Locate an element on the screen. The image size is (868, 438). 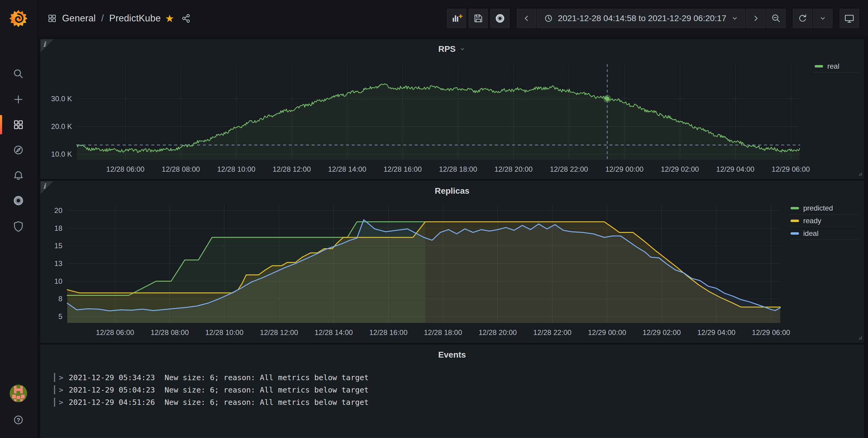
sidebar-item-server-admin is located at coordinates (18, 226).